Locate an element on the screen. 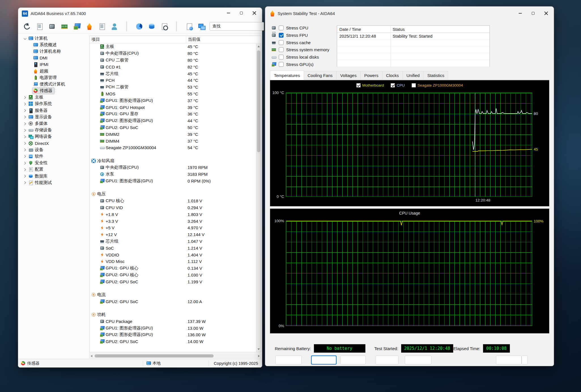  scroll-left-icon is located at coordinates (91, 356).